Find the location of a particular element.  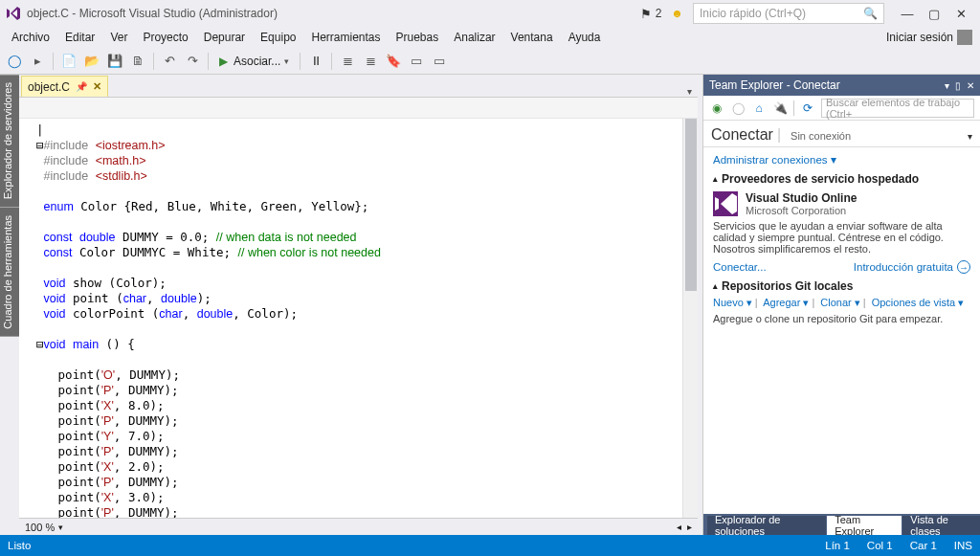

doctab-label: object.C is located at coordinates (49, 87).